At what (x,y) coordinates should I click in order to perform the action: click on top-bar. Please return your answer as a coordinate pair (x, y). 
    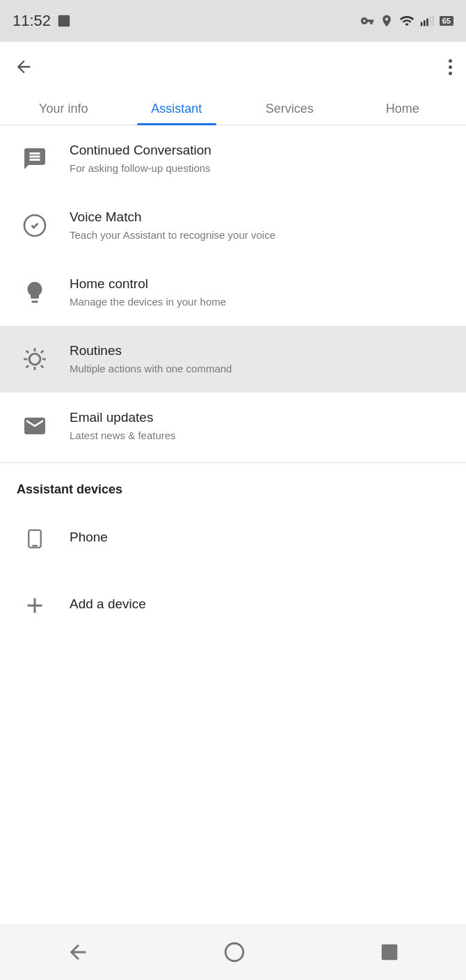
    Looking at the image, I should click on (233, 67).